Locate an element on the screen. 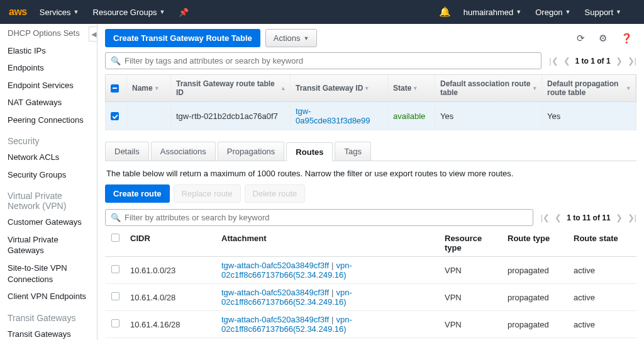  tgw-link: tgw-0a95cde831f3d8e99 is located at coordinates (339, 116).